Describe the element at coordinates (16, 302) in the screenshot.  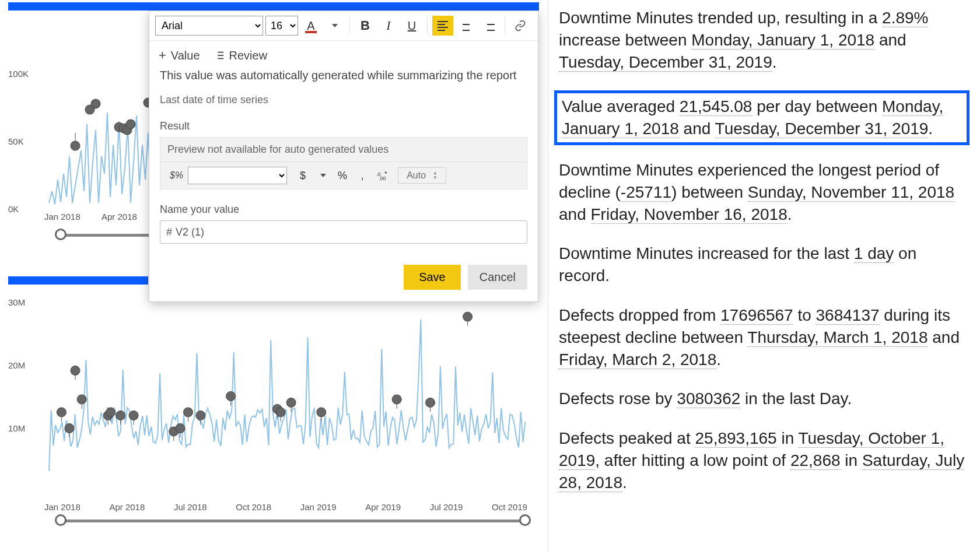
I see `y-axis-label: 30M` at that location.